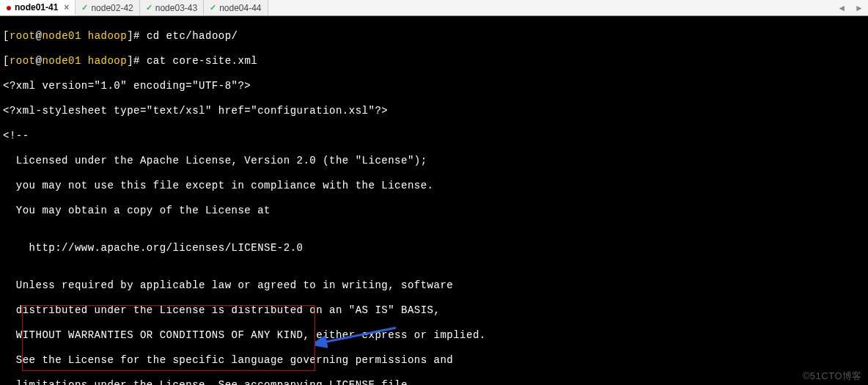 The image size is (868, 385). What do you see at coordinates (172, 7) in the screenshot?
I see `tab-node03: ✓ node03-43` at bounding box center [172, 7].